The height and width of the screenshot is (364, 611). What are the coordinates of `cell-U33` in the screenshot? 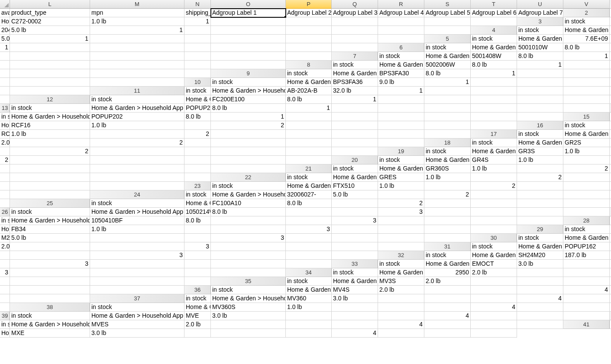 It's located at (197, 273).